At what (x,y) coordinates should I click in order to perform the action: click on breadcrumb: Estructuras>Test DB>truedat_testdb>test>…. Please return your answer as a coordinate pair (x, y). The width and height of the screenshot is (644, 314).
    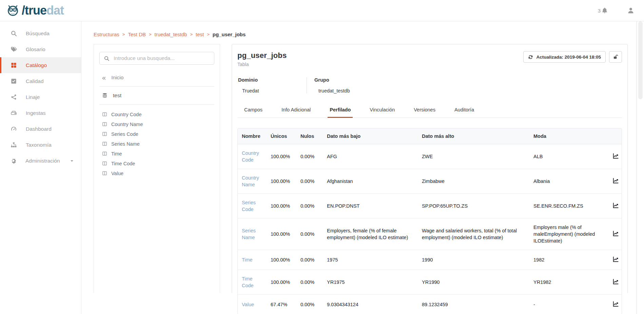
    Looking at the image, I should click on (369, 35).